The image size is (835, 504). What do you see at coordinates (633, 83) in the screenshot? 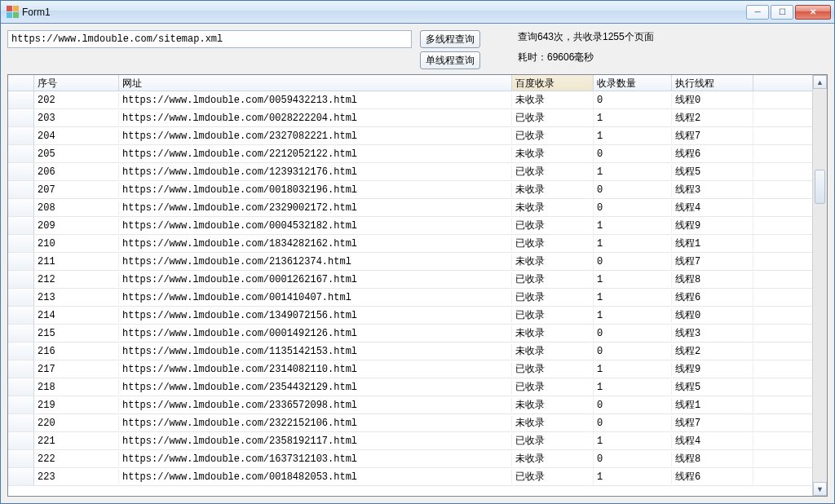
I see `col-header-count: 收录数量` at bounding box center [633, 83].